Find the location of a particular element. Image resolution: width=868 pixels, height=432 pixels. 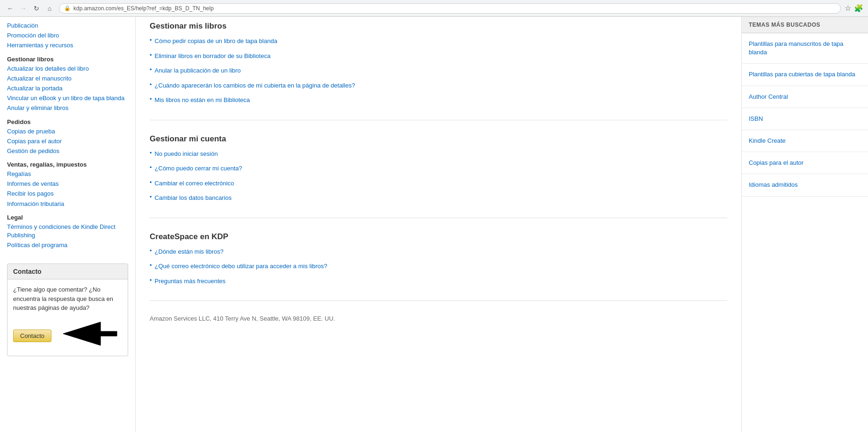

link-copias-tapa-blanda: Cómo pedir copias de un libro de tapa bl… is located at coordinates (216, 41).